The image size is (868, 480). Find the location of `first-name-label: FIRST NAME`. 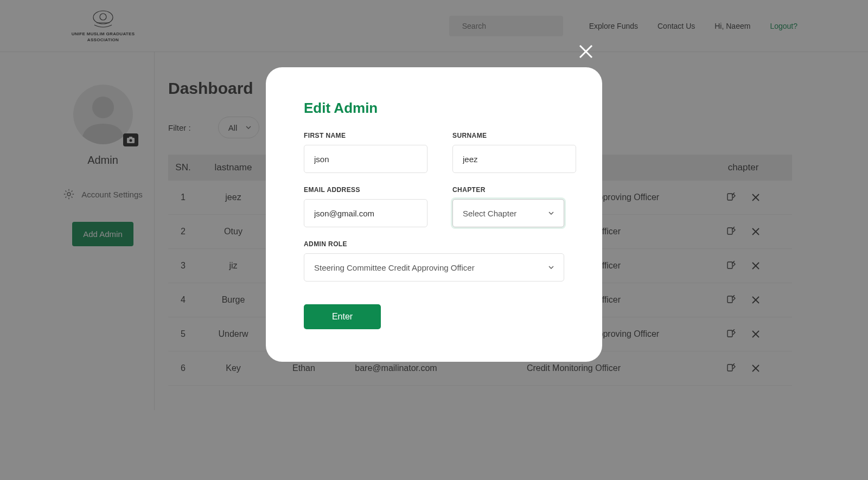

first-name-label: FIRST NAME is located at coordinates (366, 136).